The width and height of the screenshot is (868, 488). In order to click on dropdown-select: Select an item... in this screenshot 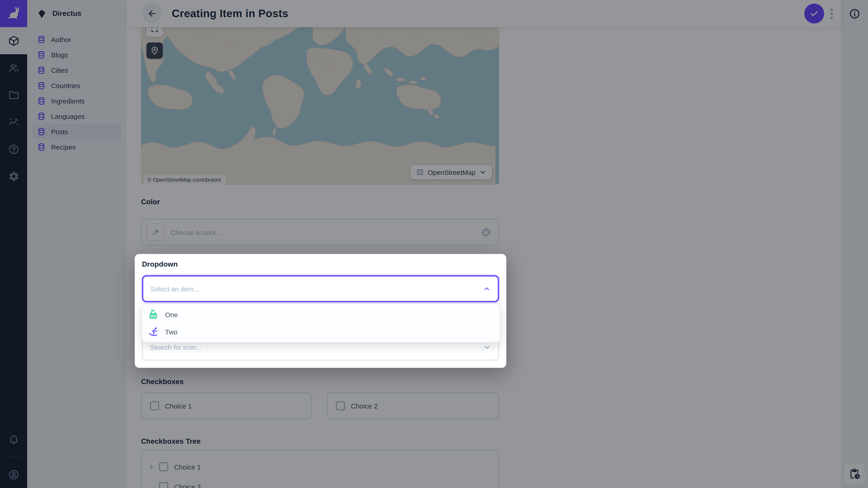, I will do `click(320, 289)`.